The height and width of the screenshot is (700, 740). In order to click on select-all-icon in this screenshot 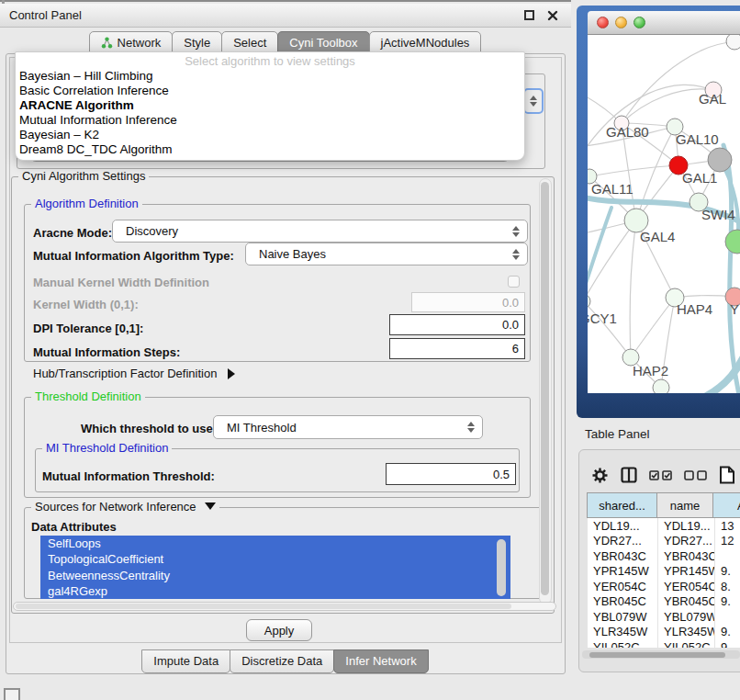, I will do `click(661, 476)`.